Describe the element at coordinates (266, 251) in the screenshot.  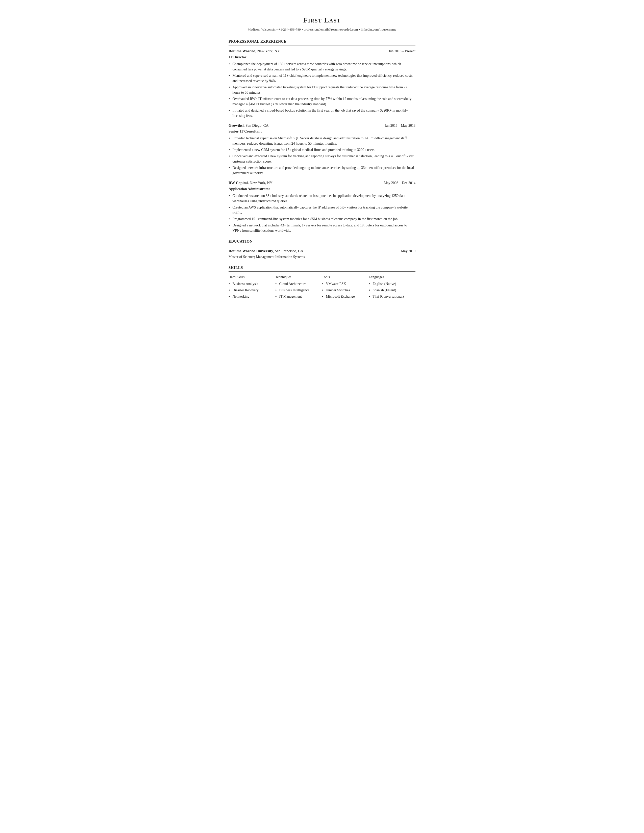
I see `edu-school: Resume Worded University, San Francisco,…` at that location.